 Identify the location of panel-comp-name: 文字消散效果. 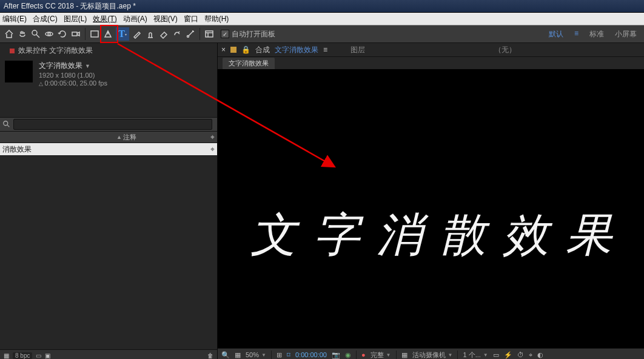
(297, 50).